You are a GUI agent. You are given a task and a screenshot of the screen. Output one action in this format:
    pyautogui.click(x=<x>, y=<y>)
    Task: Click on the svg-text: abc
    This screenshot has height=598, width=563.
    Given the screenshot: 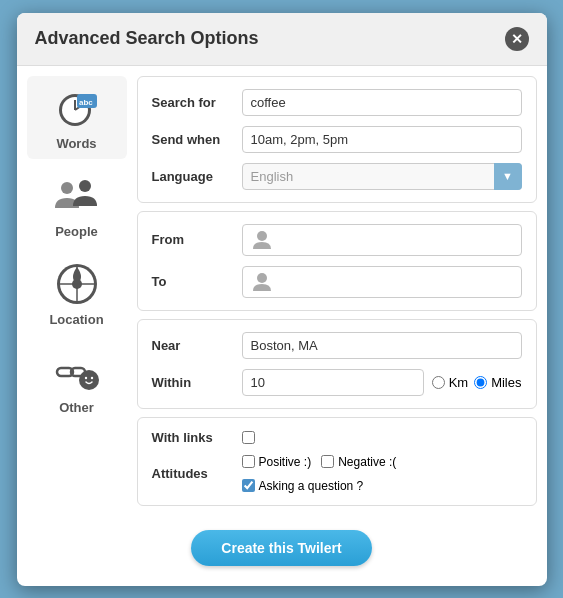 What is the action you would take?
    pyautogui.click(x=86, y=102)
    